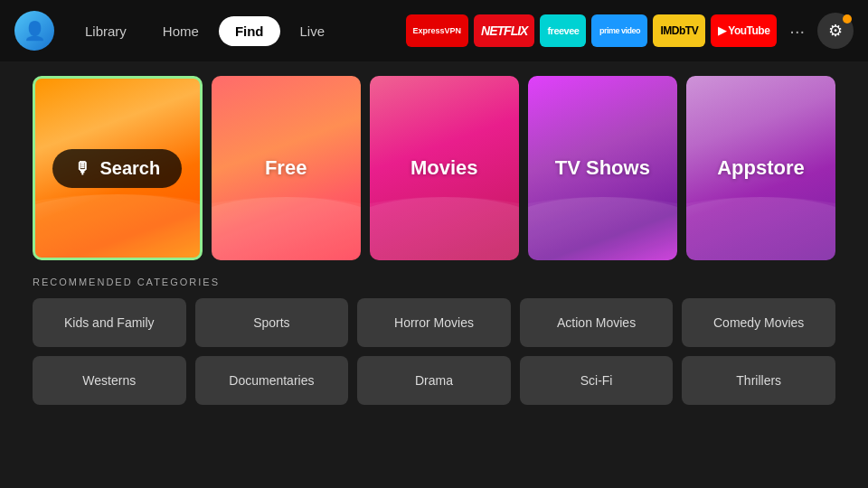  What do you see at coordinates (761, 168) in the screenshot?
I see `appstore-label: Appstore` at bounding box center [761, 168].